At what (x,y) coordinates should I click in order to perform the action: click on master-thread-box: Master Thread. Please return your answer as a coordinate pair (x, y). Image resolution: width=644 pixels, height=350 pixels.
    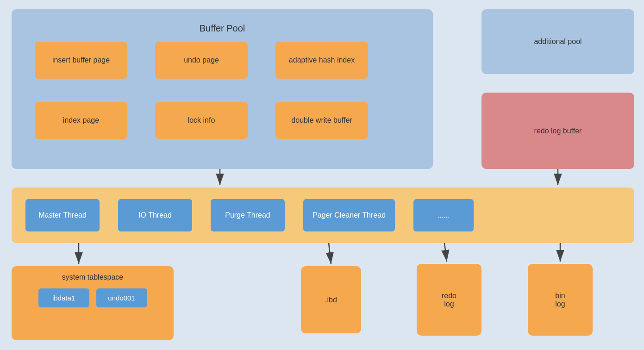
    Looking at the image, I should click on (63, 215).